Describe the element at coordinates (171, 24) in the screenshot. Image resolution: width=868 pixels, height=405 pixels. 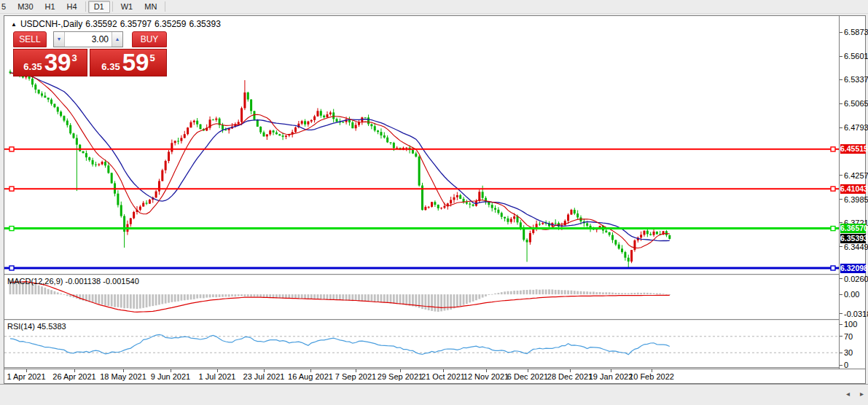
I see `ohlc-low: 6.35259` at that location.